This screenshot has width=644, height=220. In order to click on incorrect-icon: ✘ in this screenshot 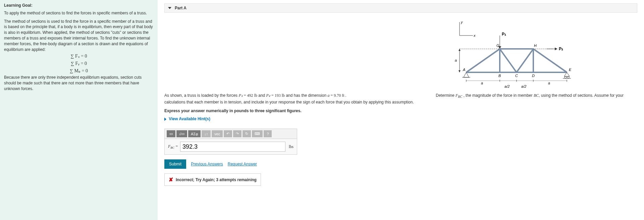, I will do `click(171, 179)`.